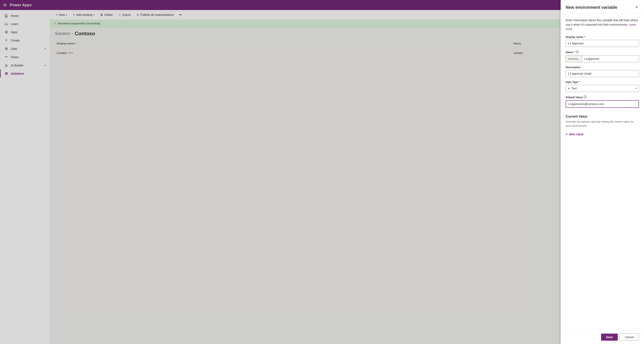 The width and height of the screenshot is (644, 344). What do you see at coordinates (602, 67) in the screenshot?
I see `description-label: Description` at bounding box center [602, 67].